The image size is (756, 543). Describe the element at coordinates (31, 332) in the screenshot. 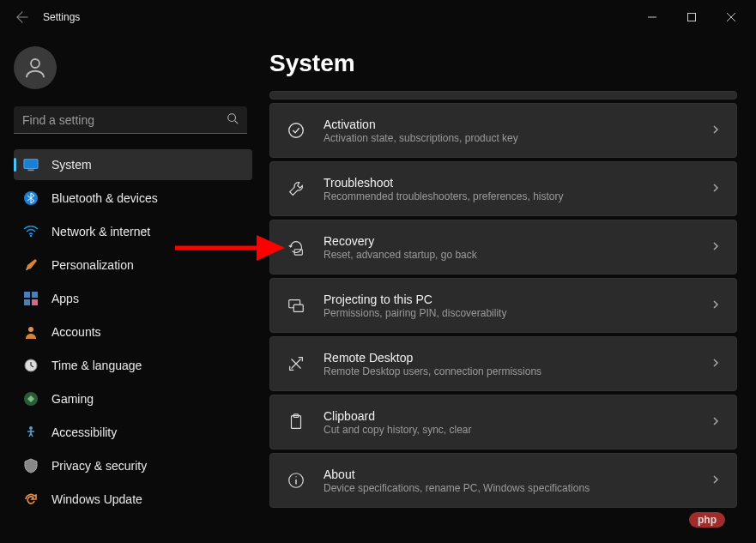

I see `accounts-icon` at that location.